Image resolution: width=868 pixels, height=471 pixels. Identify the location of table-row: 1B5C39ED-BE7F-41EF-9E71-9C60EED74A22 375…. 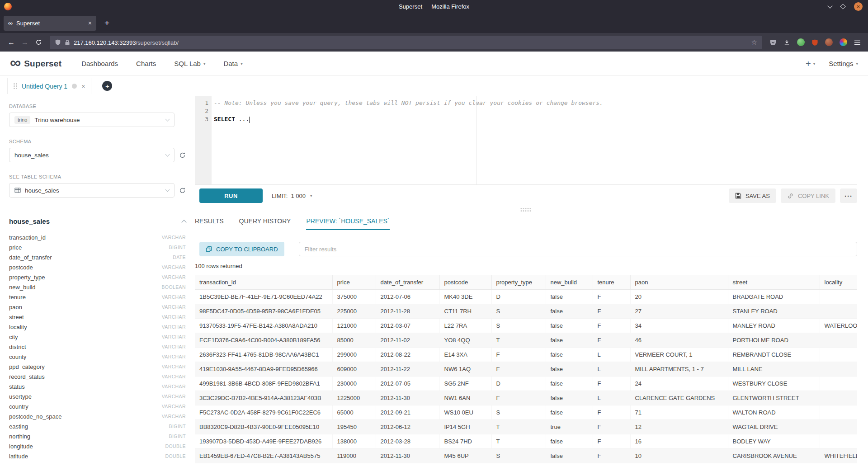
(526, 297).